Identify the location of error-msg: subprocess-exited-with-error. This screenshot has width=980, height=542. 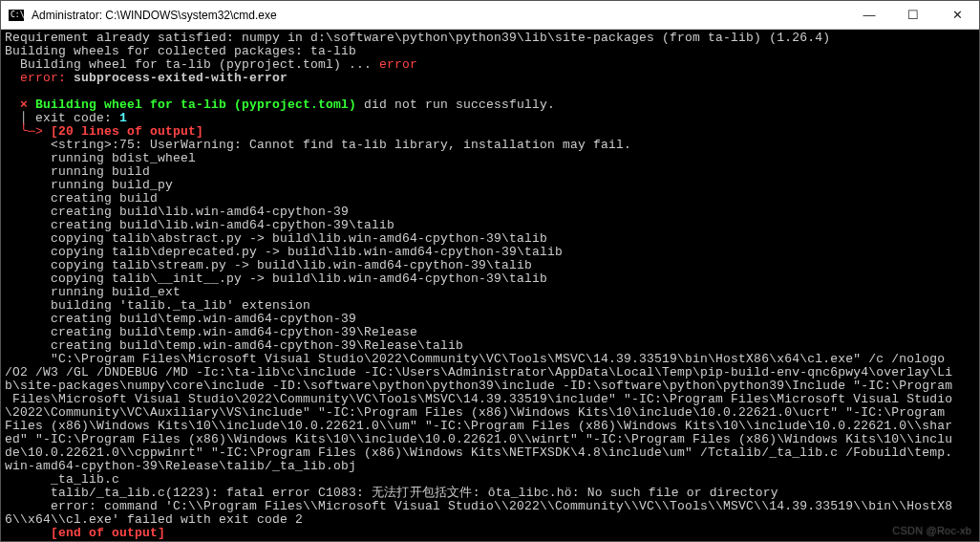
(177, 78).